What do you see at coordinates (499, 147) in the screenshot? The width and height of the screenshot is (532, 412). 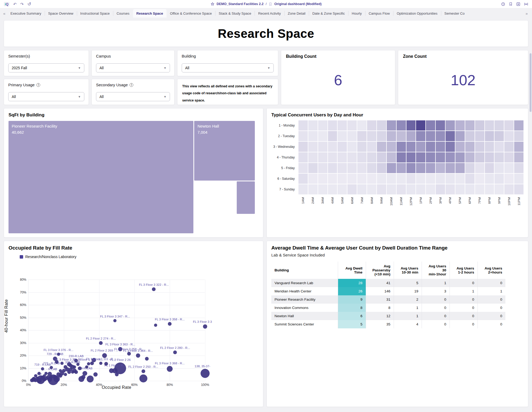 I see `heatmap-cell-wednesday-9pm` at bounding box center [499, 147].